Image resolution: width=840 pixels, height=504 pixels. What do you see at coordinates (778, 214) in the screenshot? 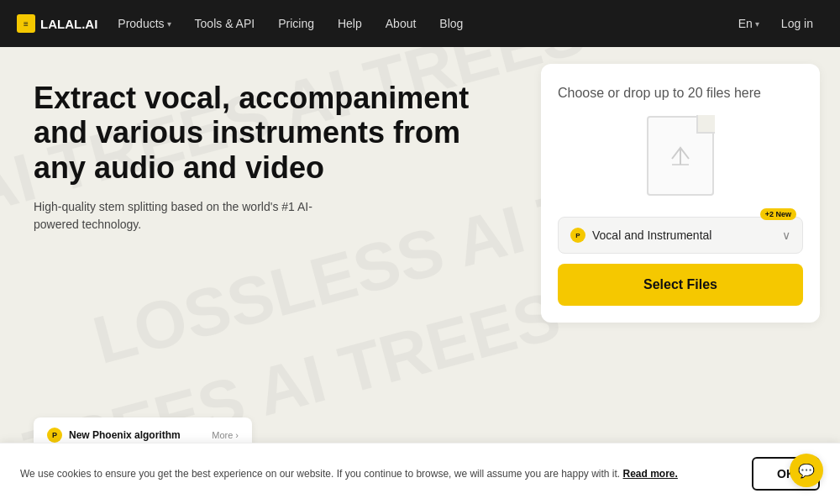
I see `new-badge: +2 New` at bounding box center [778, 214].